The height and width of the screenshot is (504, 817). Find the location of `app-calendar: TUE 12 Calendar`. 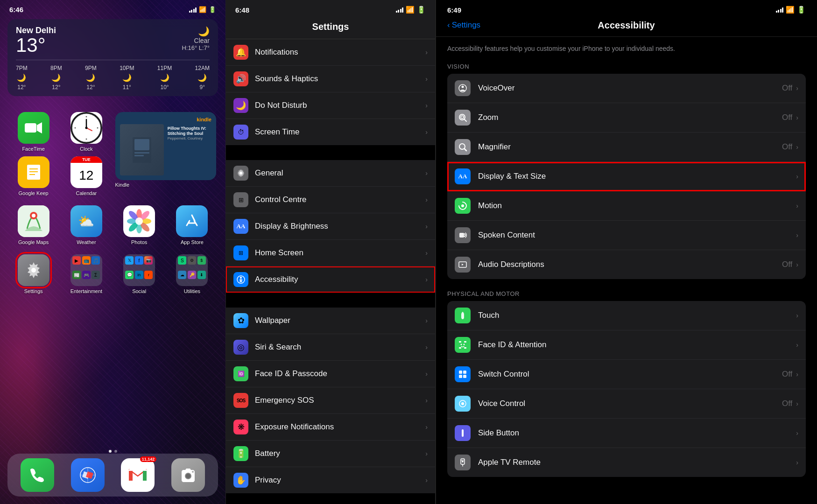

app-calendar: TUE 12 Calendar is located at coordinates (86, 176).